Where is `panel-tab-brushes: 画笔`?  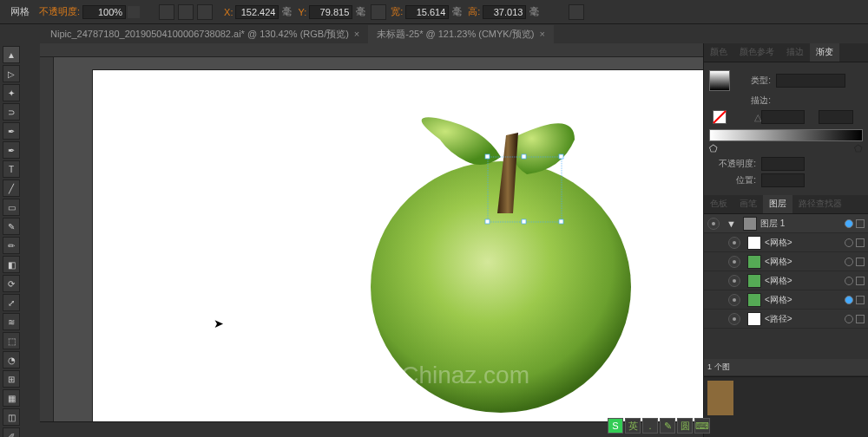
panel-tab-brushes: 画笔 is located at coordinates (748, 205).